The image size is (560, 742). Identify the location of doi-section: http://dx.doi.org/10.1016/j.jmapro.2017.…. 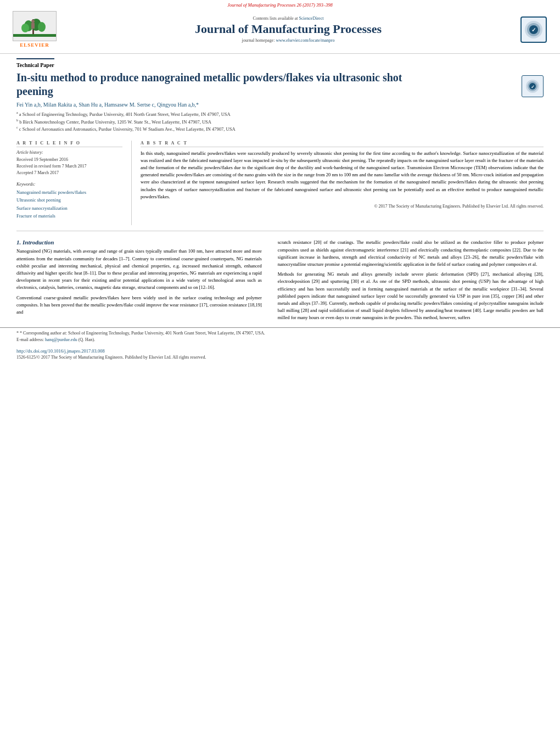
(280, 350).